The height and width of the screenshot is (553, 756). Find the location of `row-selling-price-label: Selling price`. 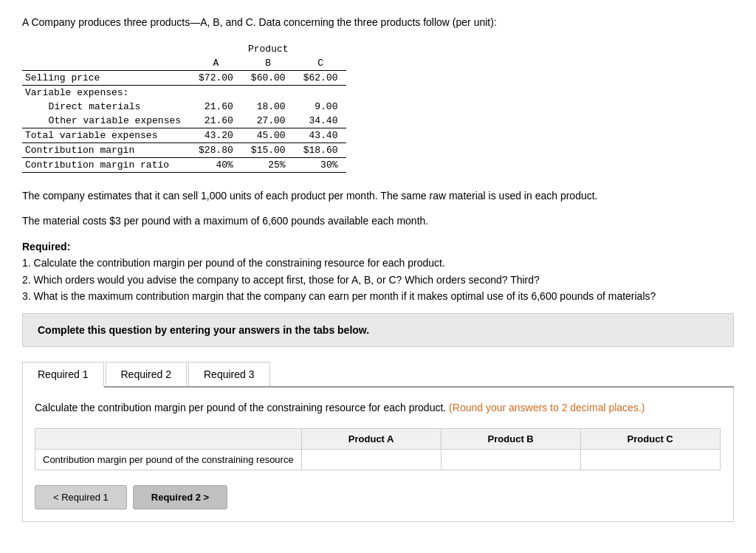

row-selling-price-label: Selling price is located at coordinates (106, 78).